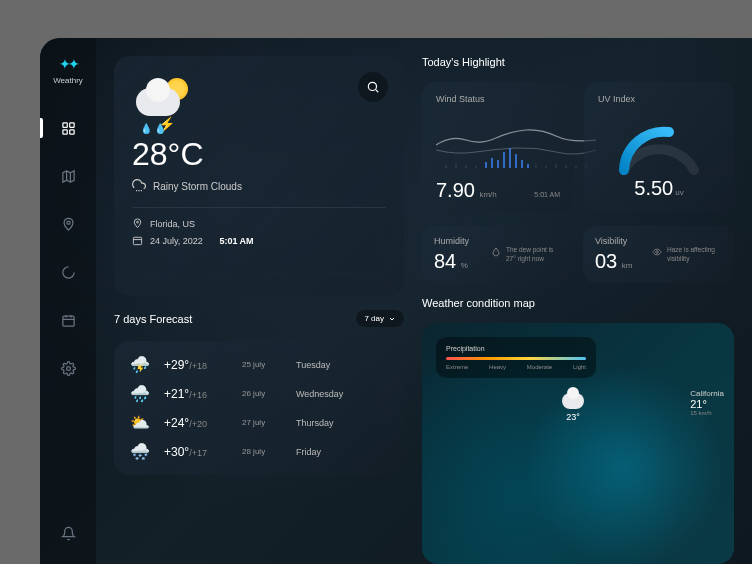  I want to click on nav-settings, so click(68, 368).